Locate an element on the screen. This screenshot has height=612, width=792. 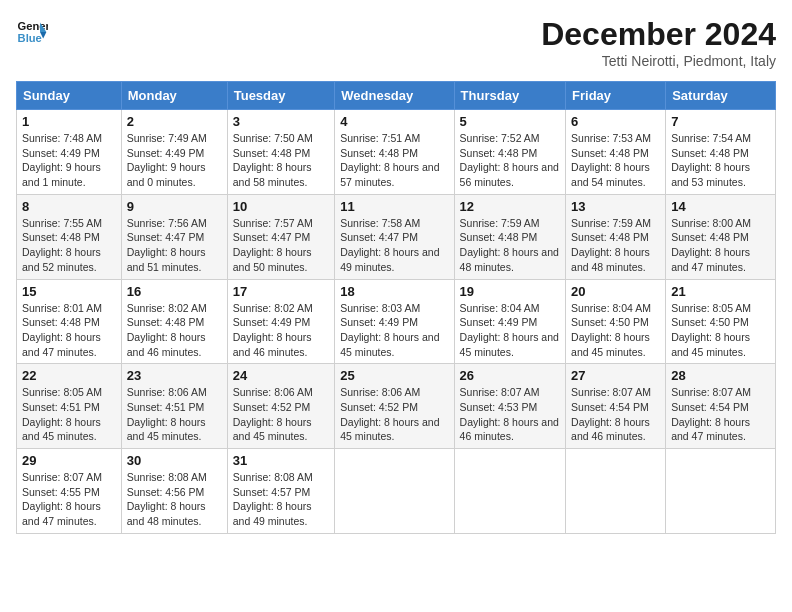
calendar-cell: 4Sunrise: 7:51 AMSunset: 4:48 PMDaylight… is located at coordinates (394, 152).